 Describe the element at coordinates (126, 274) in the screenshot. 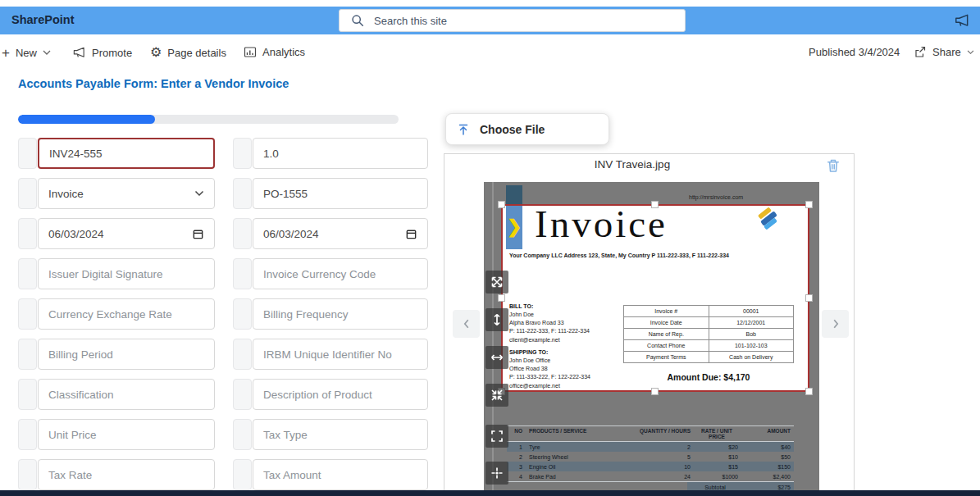

I see `issuer-digital-signature-input` at that location.